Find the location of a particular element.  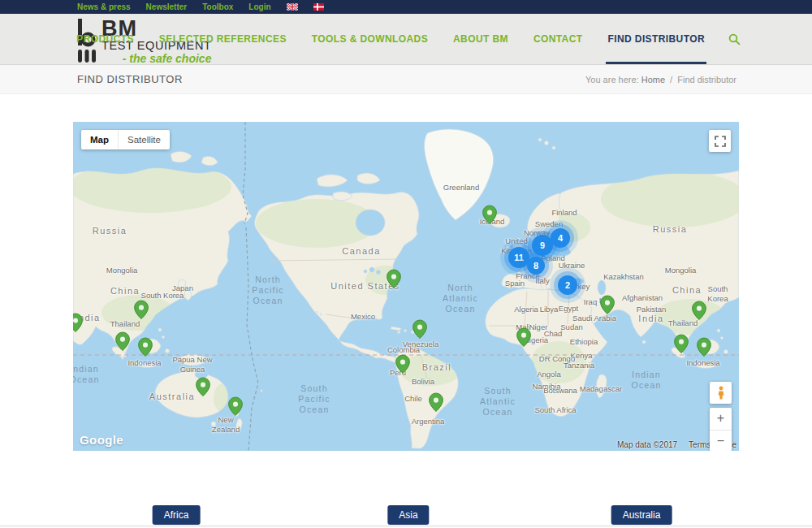

pegman-control is located at coordinates (721, 393).